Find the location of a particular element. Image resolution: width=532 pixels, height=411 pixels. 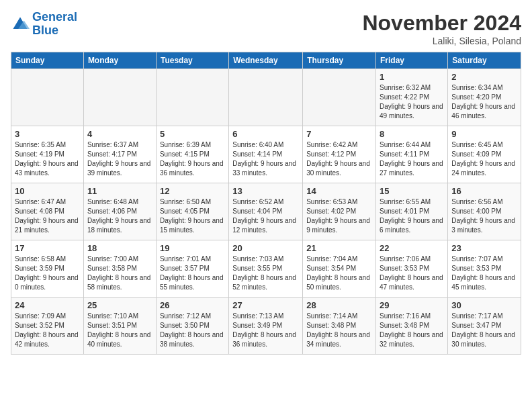

day-info: Sunrise: 6:48 AM Sunset: 4:06 PM Dayligh… is located at coordinates (120, 216).